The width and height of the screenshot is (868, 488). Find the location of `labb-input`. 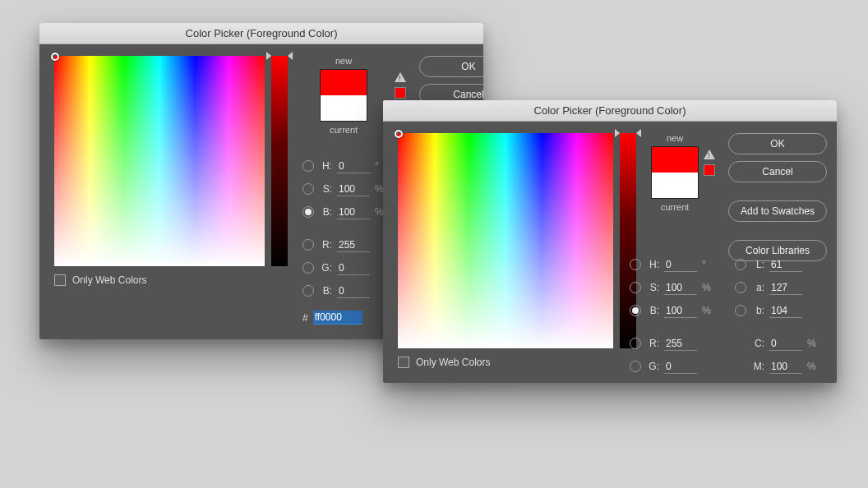

labb-input is located at coordinates (786, 311).